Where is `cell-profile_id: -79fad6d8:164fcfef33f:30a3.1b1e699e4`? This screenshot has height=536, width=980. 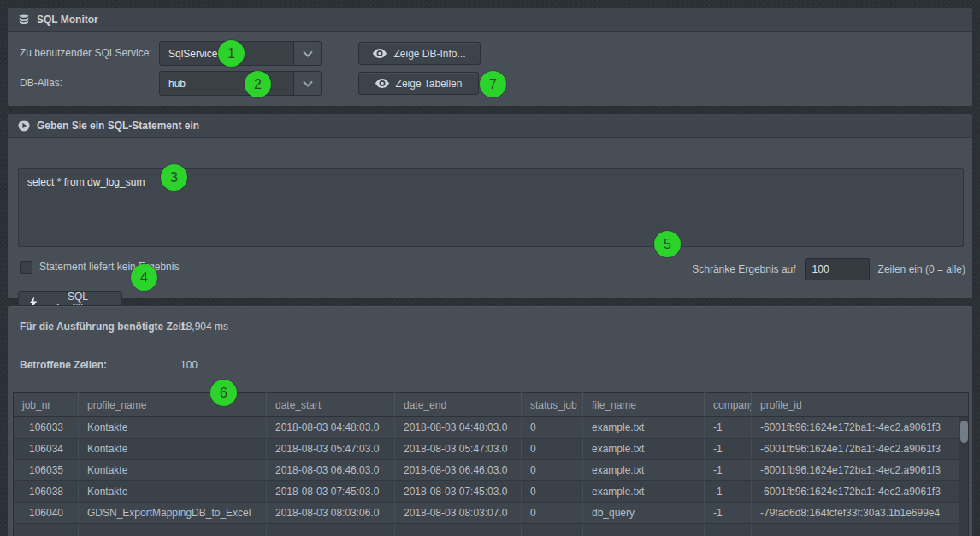 cell-profile_id: -79fad6d8:164fcfef33f:30a3.1b1e699e4 is located at coordinates (860, 513).